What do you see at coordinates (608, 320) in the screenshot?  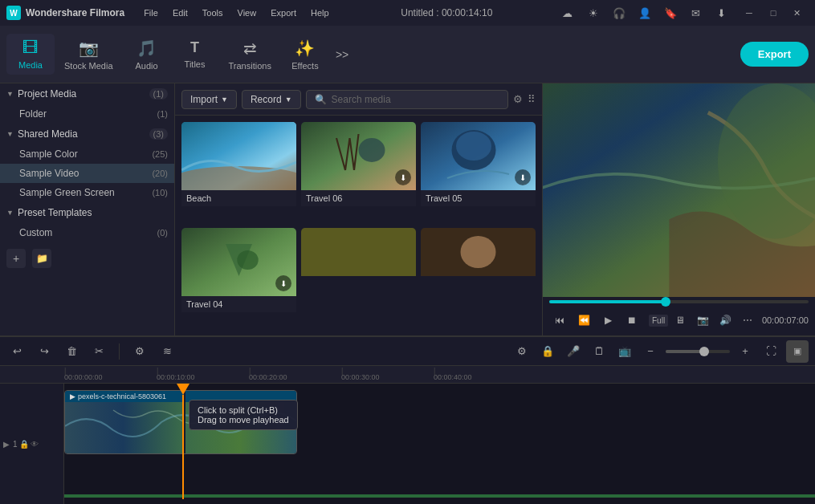 I see `play-button: ▶` at bounding box center [608, 320].